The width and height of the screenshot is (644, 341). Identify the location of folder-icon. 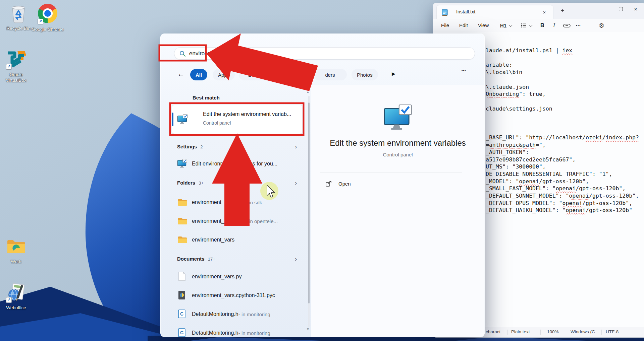
(182, 221).